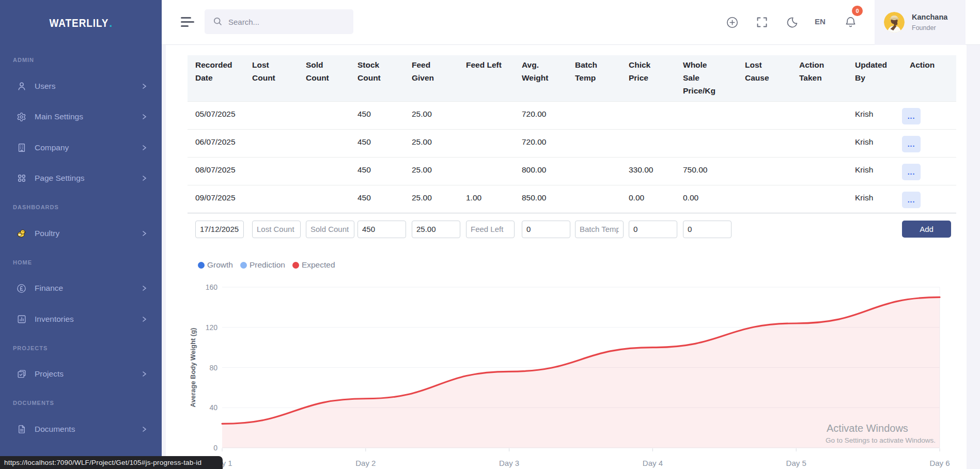 This screenshot has width=980, height=469. I want to click on y-tick-label: 160, so click(212, 287).